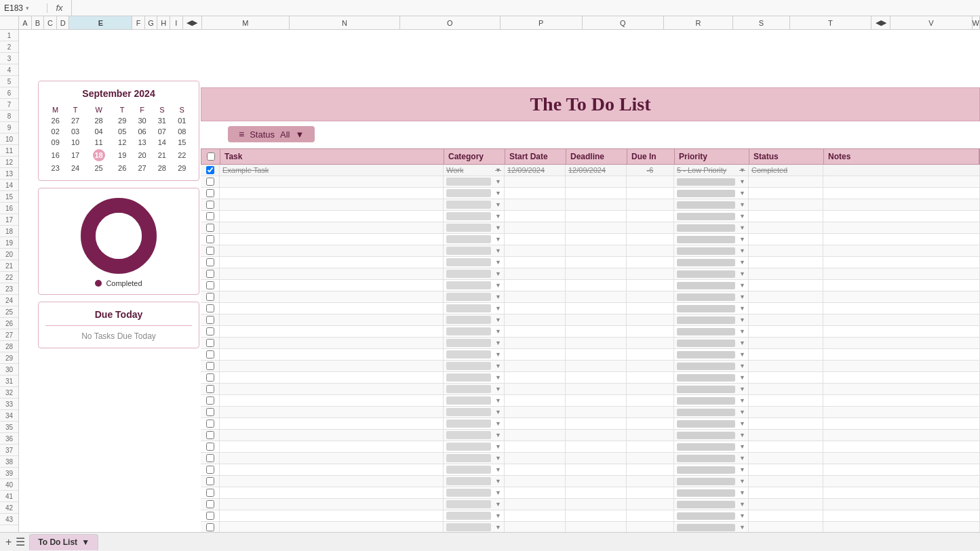 The image size is (980, 551). What do you see at coordinates (152, 23) in the screenshot?
I see `col-header-g: G` at bounding box center [152, 23].